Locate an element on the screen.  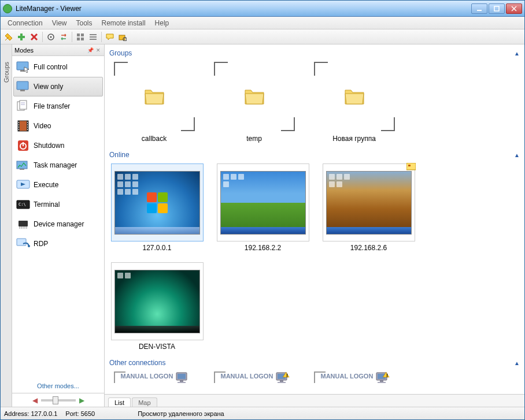
chat-icon is located at coordinates (110, 37).